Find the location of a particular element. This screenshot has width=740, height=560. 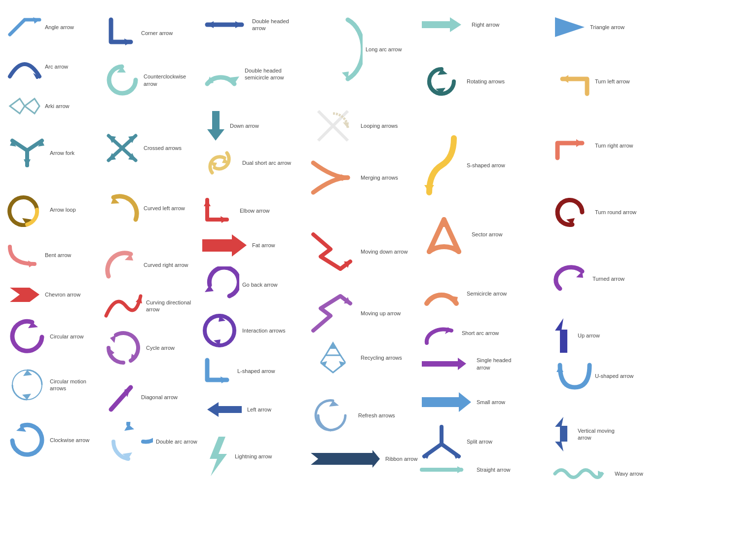

sector-arrow-item: Sector arrow is located at coordinates (461, 234).